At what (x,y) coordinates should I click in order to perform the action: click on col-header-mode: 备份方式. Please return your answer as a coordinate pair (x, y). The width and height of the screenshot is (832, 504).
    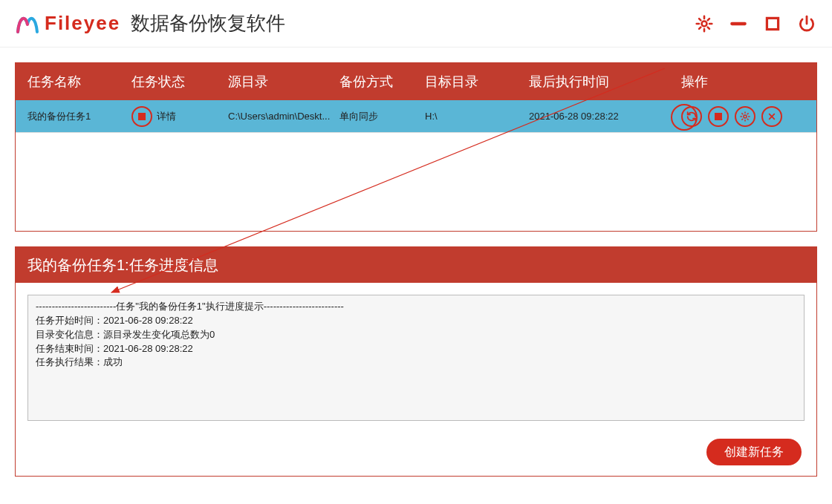
    Looking at the image, I should click on (382, 82).